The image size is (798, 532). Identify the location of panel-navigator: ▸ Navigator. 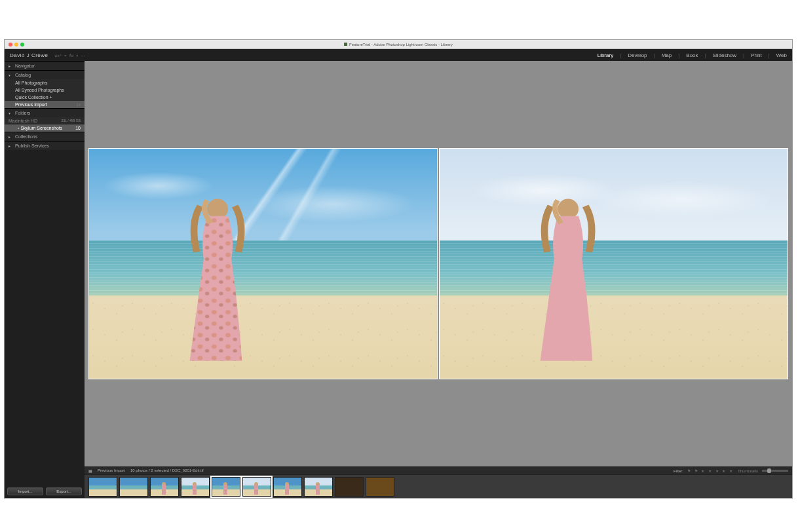
(45, 66).